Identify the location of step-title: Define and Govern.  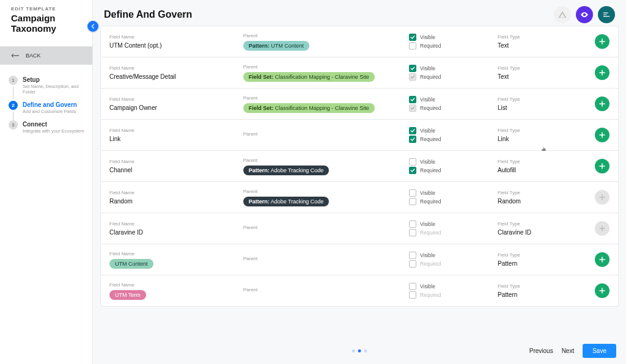
(50, 105).